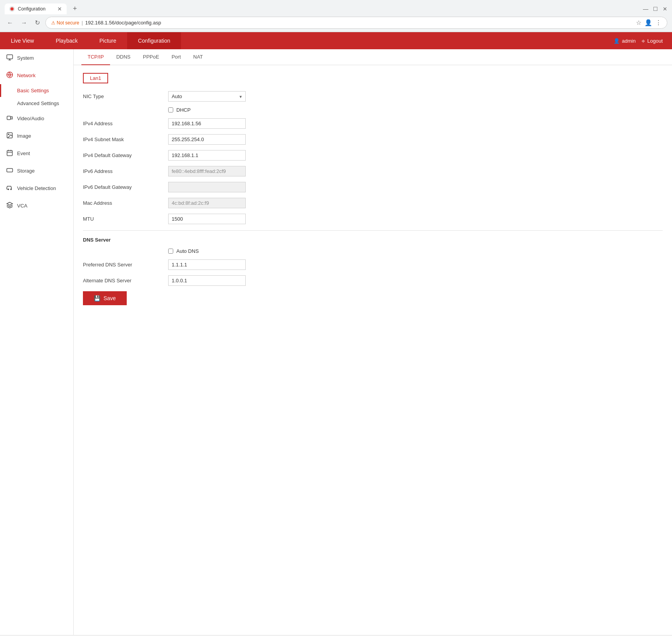 Image resolution: width=672 pixels, height=636 pixels. Describe the element at coordinates (36, 58) in the screenshot. I see `sidebar-item-system: System` at that location.